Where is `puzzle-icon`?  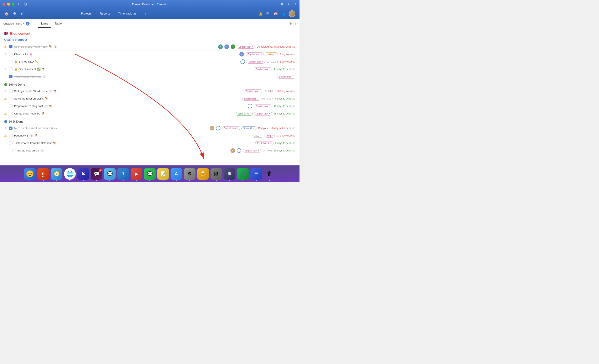
puzzle-icon is located at coordinates (282, 4).